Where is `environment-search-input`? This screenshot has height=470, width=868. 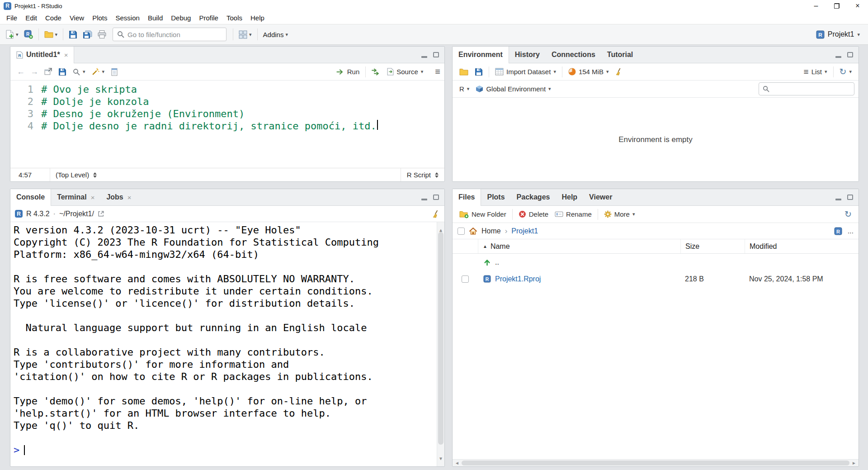 environment-search-input is located at coordinates (816, 89).